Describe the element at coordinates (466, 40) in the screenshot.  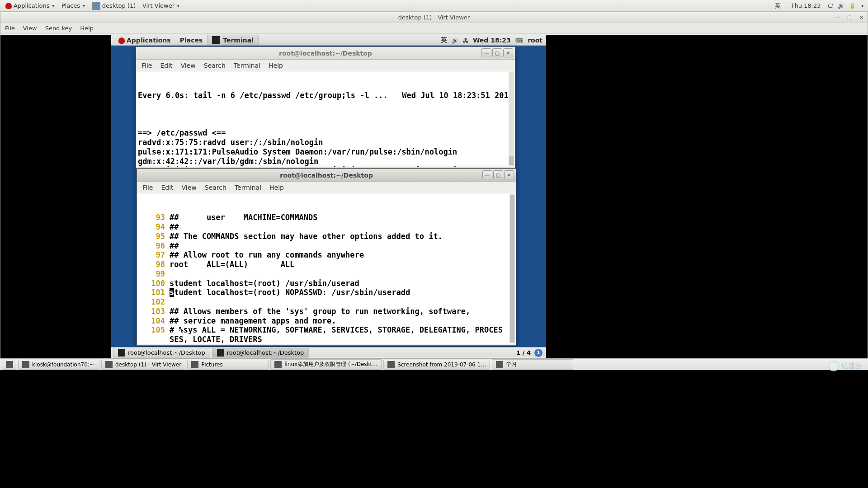
I see `network-icon` at that location.